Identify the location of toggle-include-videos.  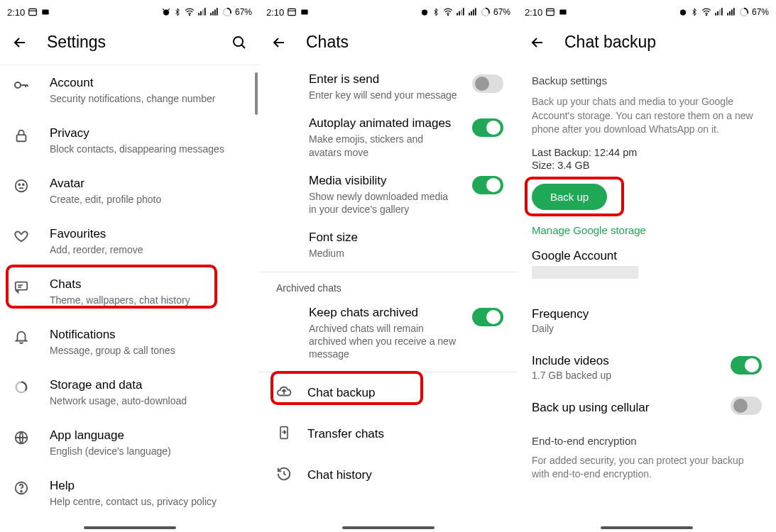
(746, 365).